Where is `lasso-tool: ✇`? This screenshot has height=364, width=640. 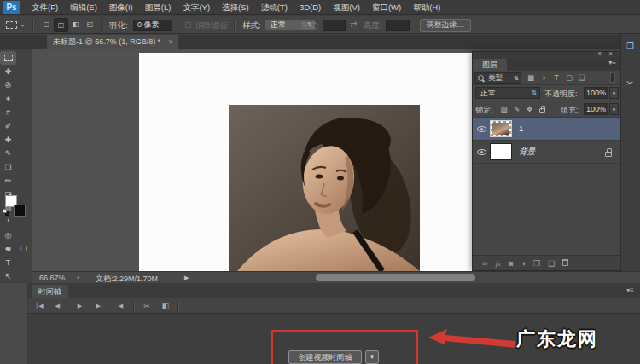 lasso-tool: ✇ is located at coordinates (9, 85).